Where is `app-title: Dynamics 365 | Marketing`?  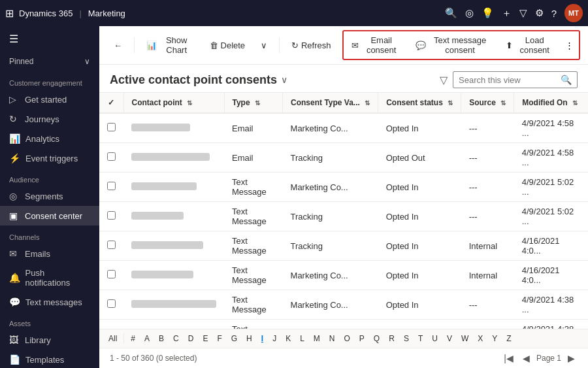 app-title: Dynamics 365 | Marketing is located at coordinates (72, 13).